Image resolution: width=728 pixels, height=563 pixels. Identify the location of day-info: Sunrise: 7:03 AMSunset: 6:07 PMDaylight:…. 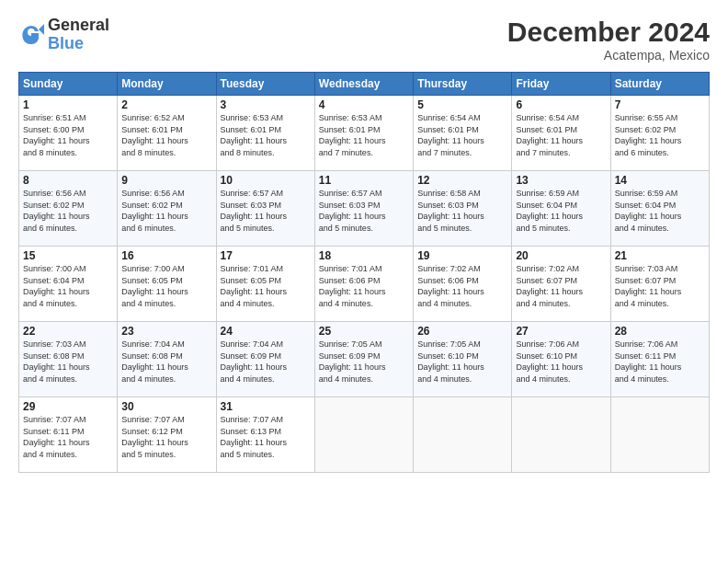
(660, 286).